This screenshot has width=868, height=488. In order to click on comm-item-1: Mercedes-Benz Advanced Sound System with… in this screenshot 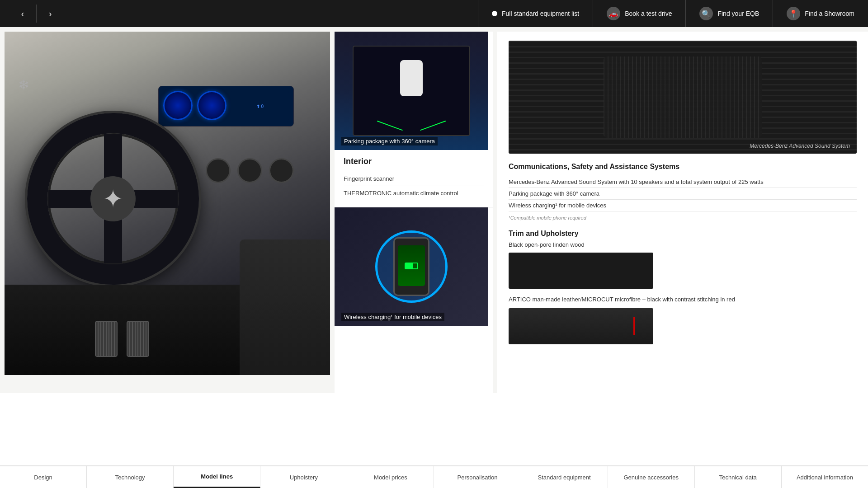, I will do `click(683, 182)`.